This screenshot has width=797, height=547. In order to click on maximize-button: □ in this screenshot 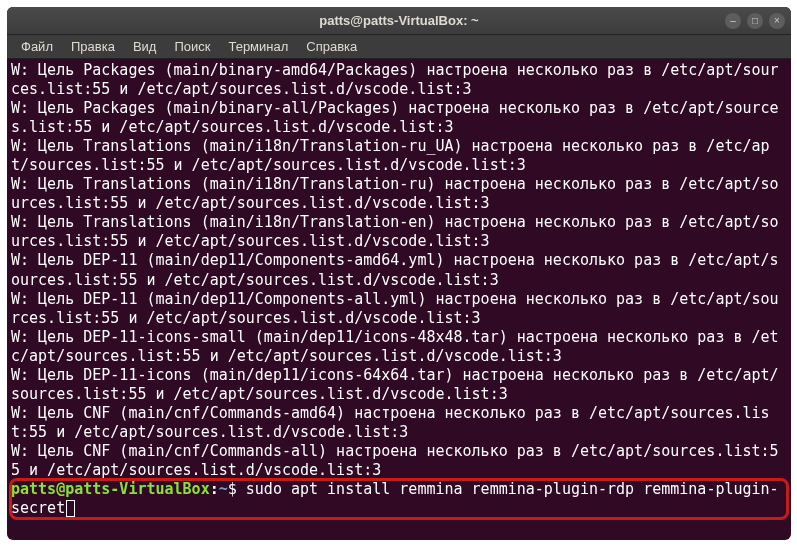, I will do `click(755, 21)`.